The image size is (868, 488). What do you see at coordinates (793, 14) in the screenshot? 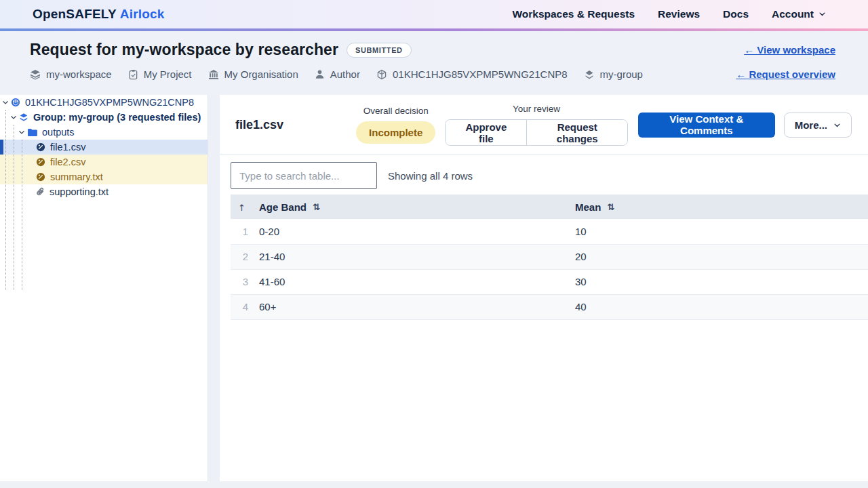
I see `nav-account-label: Account` at bounding box center [793, 14].